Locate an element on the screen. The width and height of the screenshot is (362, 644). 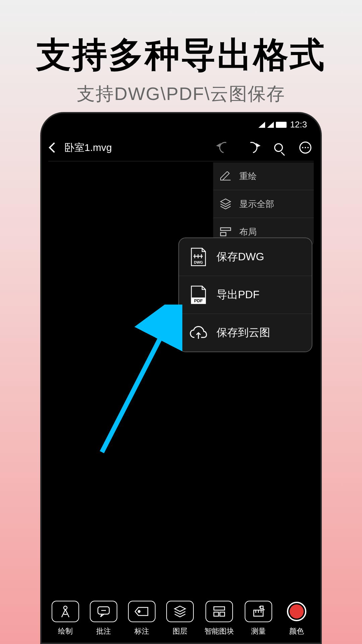
highlight-arrow-icon is located at coordinates (139, 382).